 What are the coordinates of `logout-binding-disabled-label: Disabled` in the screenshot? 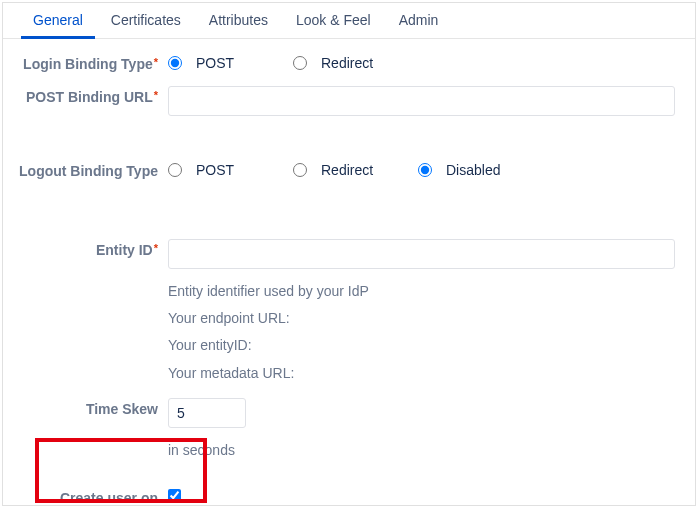 It's located at (473, 170).